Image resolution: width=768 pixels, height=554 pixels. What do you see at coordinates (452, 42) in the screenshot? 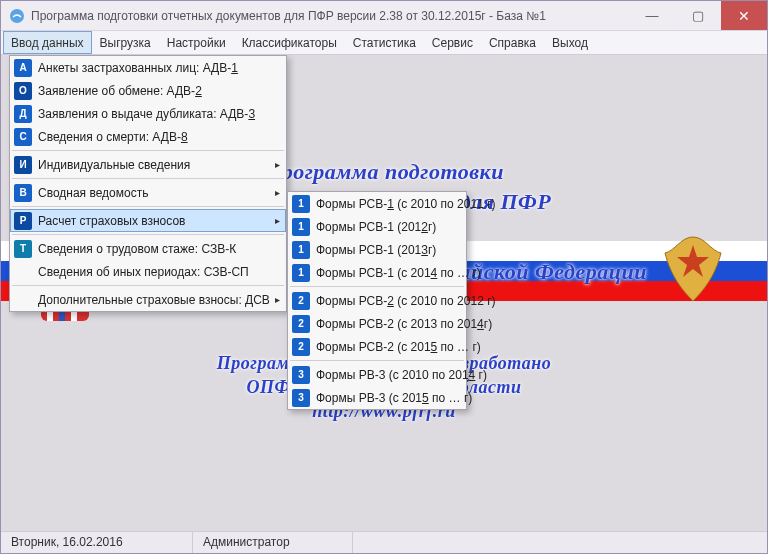
I see `menu-сервис: Сервис` at bounding box center [452, 42].